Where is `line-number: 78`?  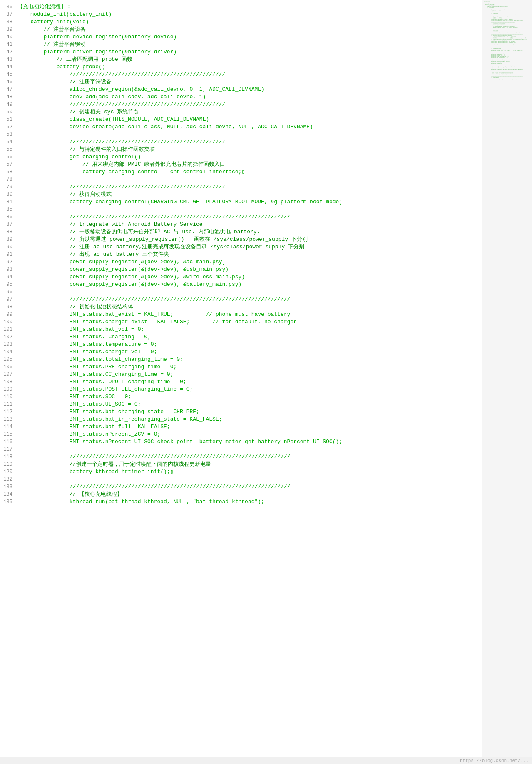
line-number: 78 is located at coordinates (8, 180).